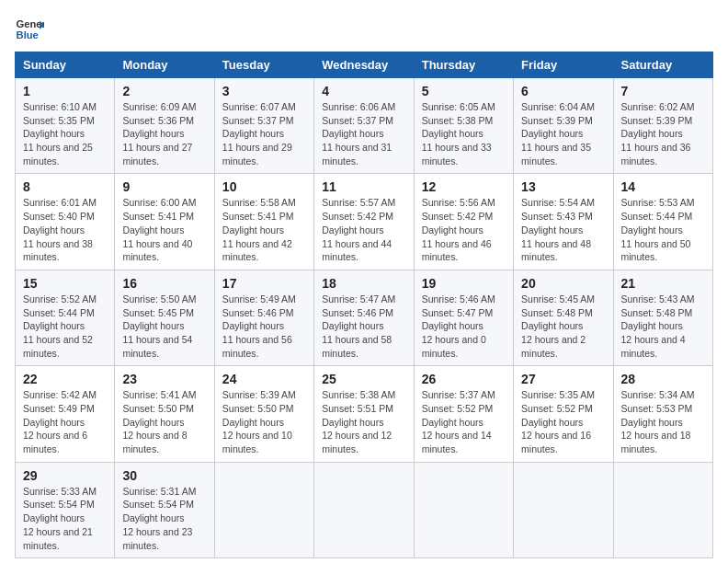  Describe the element at coordinates (264, 414) in the screenshot. I see `calendar-day-cell: 24 Sunrise: 5:39 AMSunset: 5:50 PMDaylig…` at that location.